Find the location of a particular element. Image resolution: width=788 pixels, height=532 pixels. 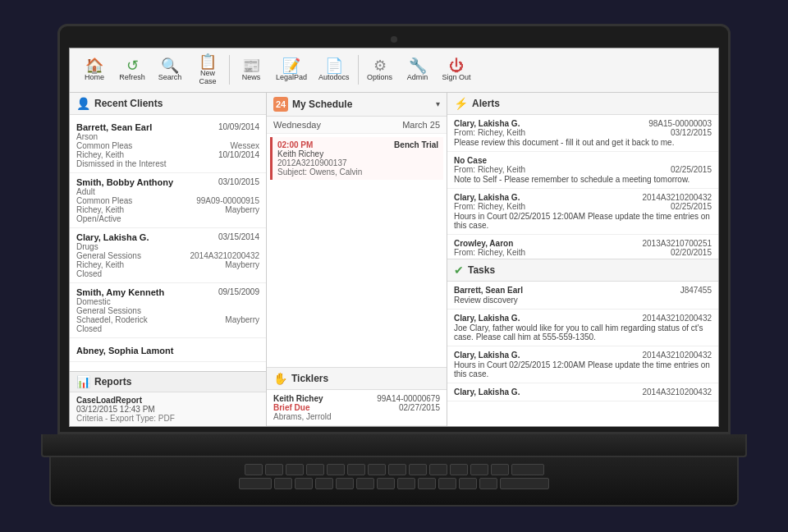

alert-date: 02/20/2015 is located at coordinates (691, 253).